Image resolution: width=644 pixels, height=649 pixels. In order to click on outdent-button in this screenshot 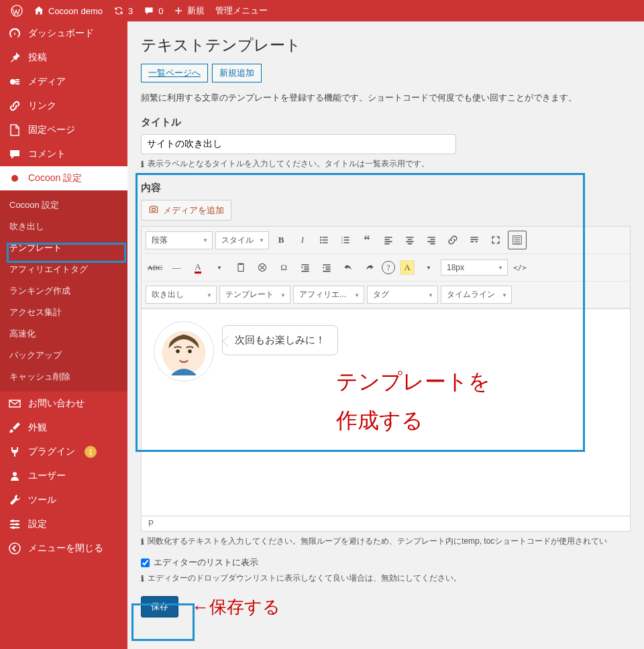, I will do `click(305, 268)`.